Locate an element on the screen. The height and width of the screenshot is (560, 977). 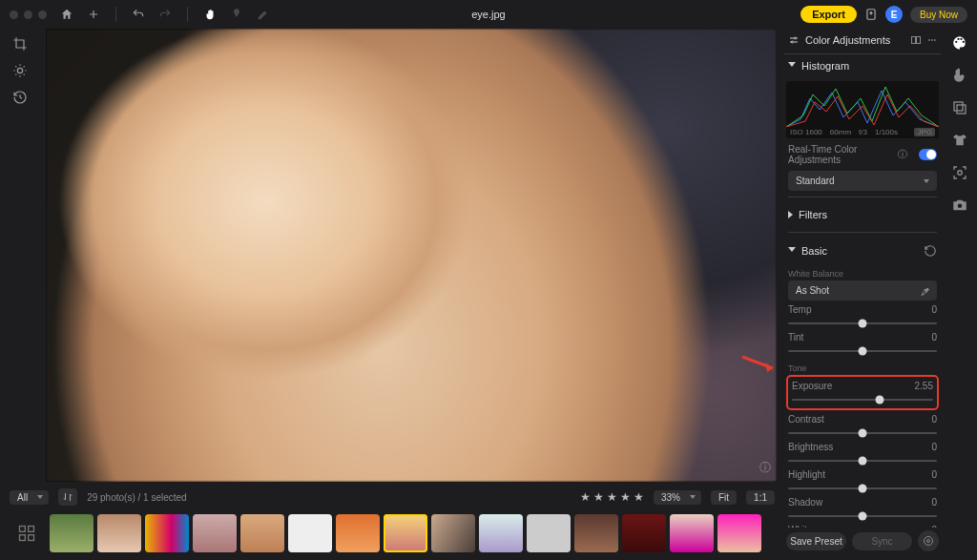
chevron-right-icon is located at coordinates (790, 215).